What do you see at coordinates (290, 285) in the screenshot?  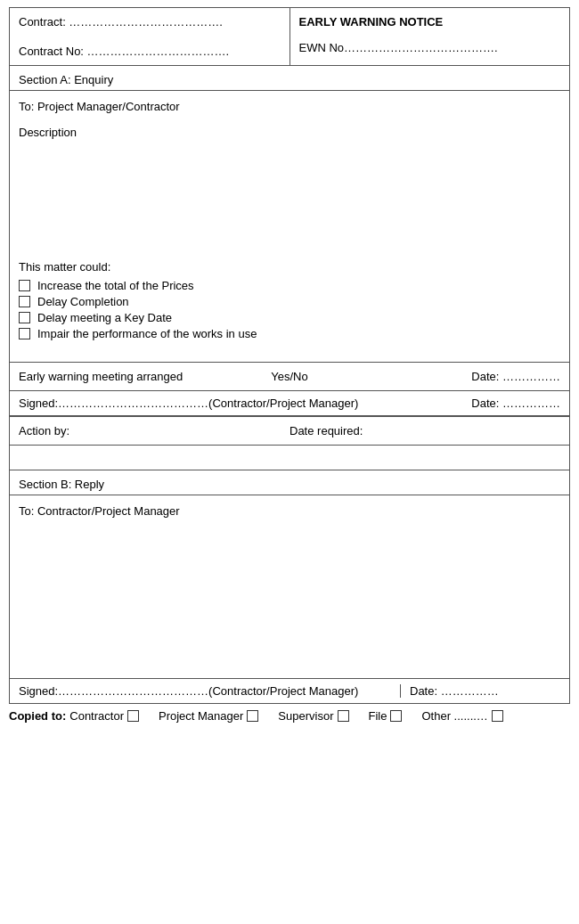 I see `list-item: Increase the total of the Prices` at bounding box center [290, 285].